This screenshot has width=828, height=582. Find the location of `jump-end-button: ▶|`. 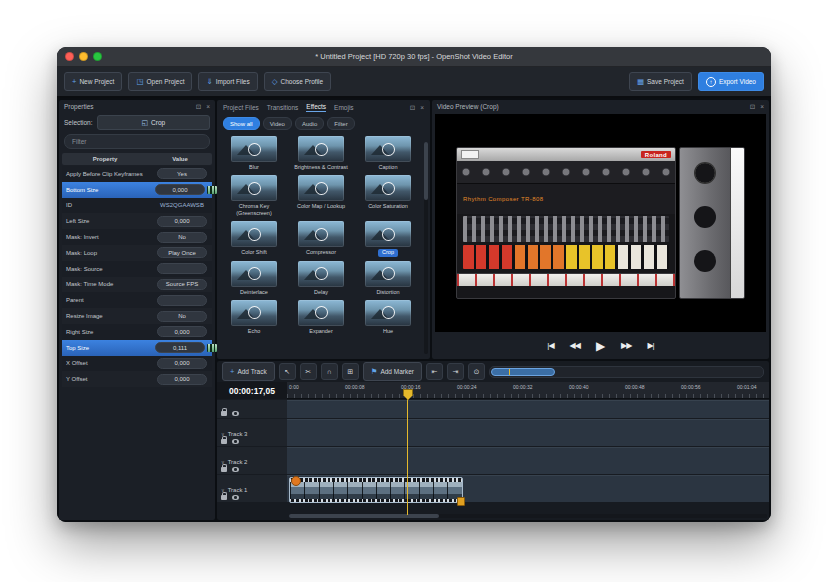

jump-end-button: ▶| is located at coordinates (650, 346).